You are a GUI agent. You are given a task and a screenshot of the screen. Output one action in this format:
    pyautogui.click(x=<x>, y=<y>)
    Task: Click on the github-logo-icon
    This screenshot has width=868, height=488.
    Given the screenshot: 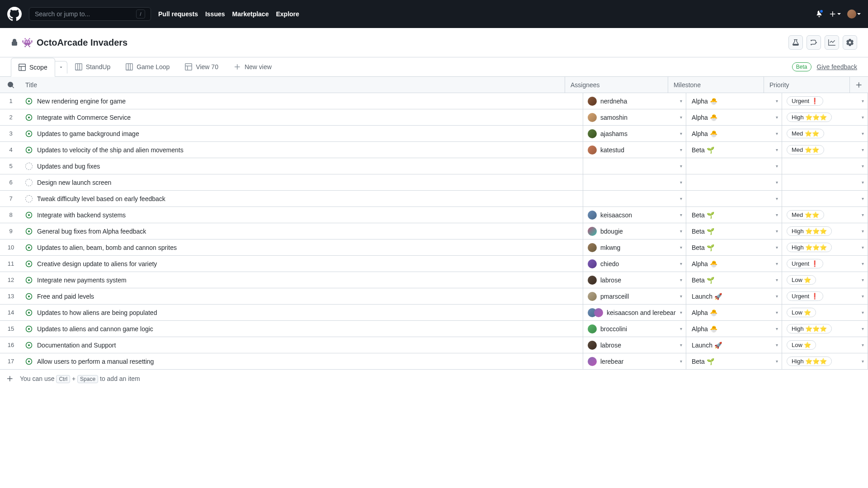 What is the action you would take?
    pyautogui.click(x=14, y=14)
    